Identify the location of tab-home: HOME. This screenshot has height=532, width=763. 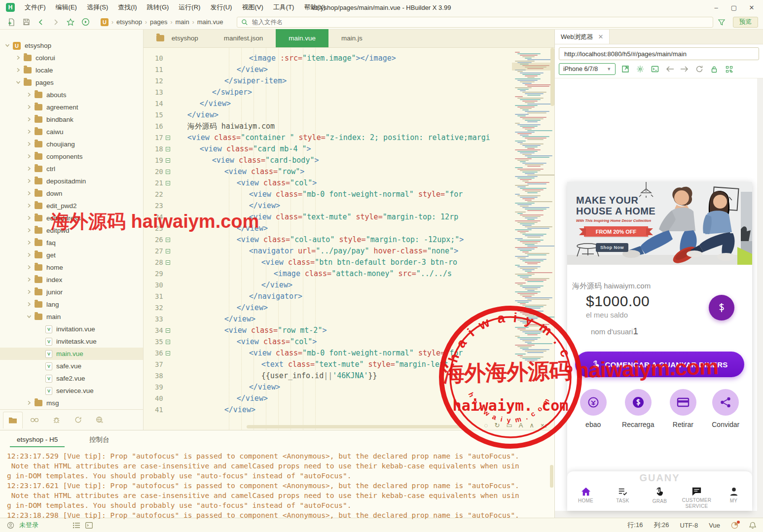
(586, 495).